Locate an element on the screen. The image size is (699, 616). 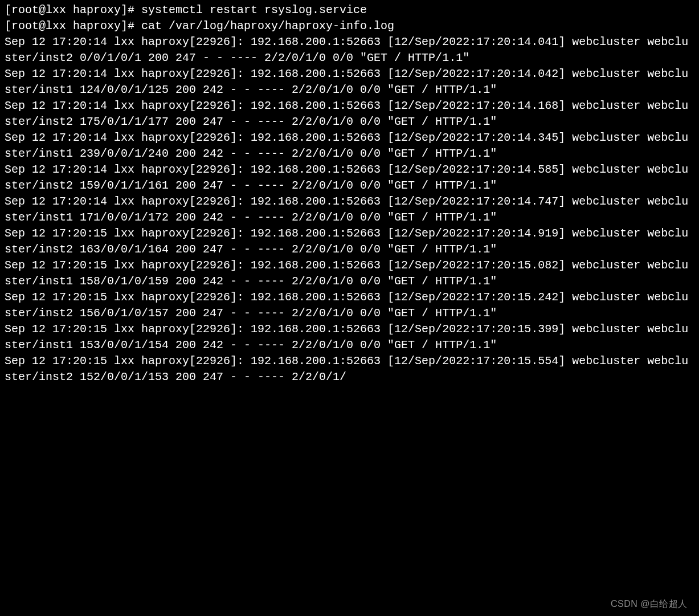
terminal-line: [root@lxx haproxy]# cat /var/log/haproxy… is located at coordinates (350, 26).